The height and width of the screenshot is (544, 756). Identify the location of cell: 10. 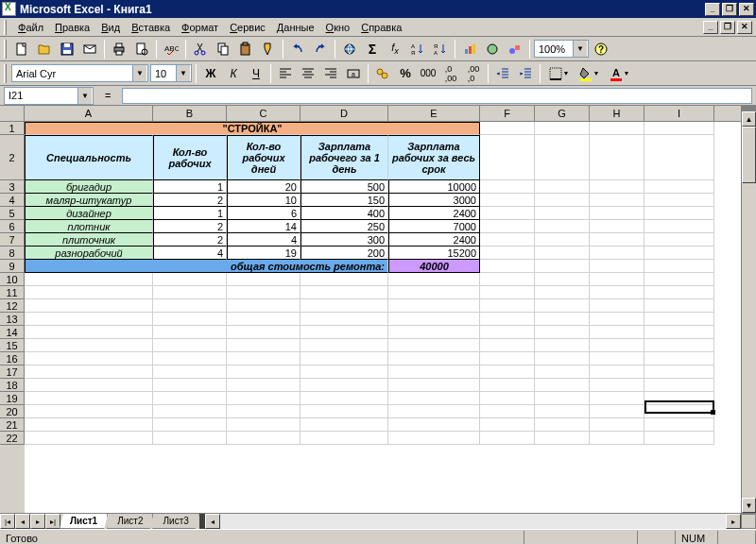
(264, 200).